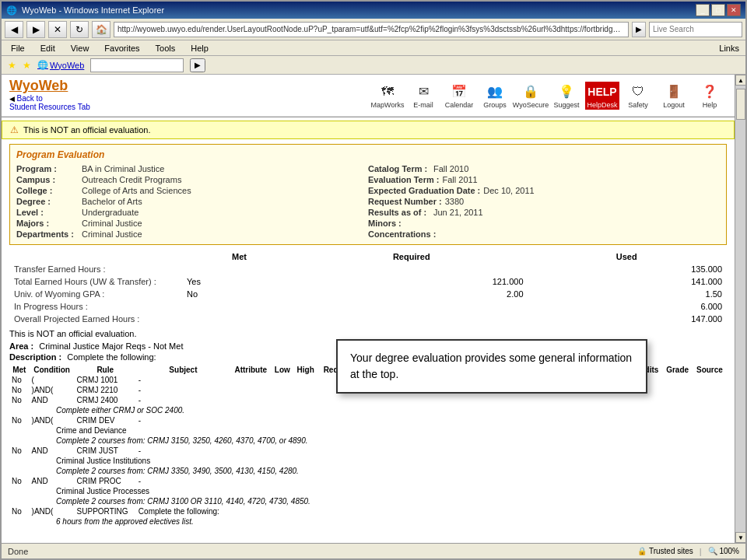  I want to click on help-label: Help, so click(710, 105).